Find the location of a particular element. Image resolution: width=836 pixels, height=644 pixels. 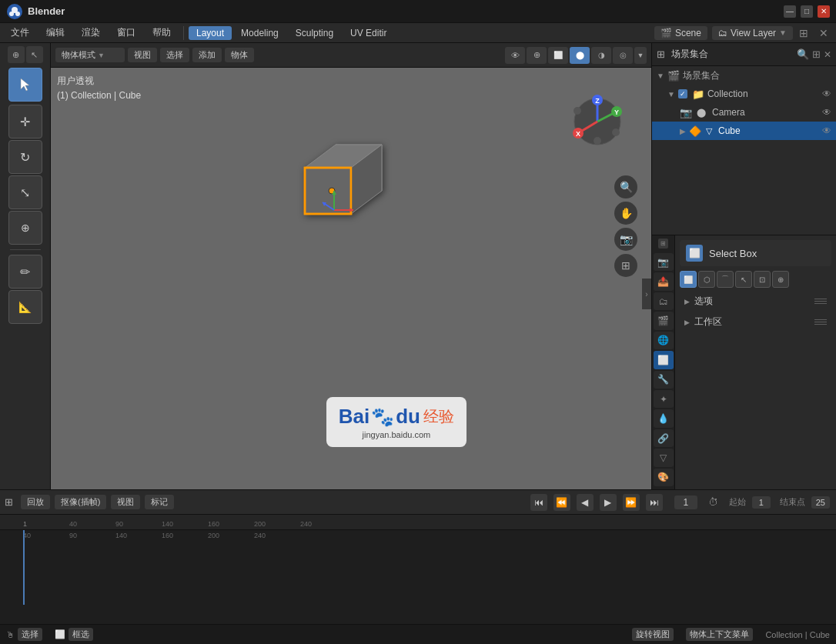

menu-window: 窗口 is located at coordinates (126, 32).